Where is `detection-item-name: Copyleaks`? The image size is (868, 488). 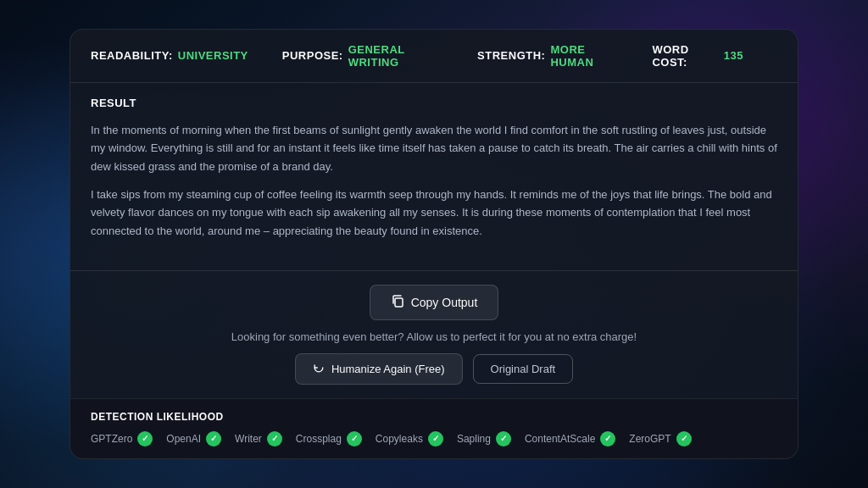
detection-item-name: Copyleaks is located at coordinates (399, 439).